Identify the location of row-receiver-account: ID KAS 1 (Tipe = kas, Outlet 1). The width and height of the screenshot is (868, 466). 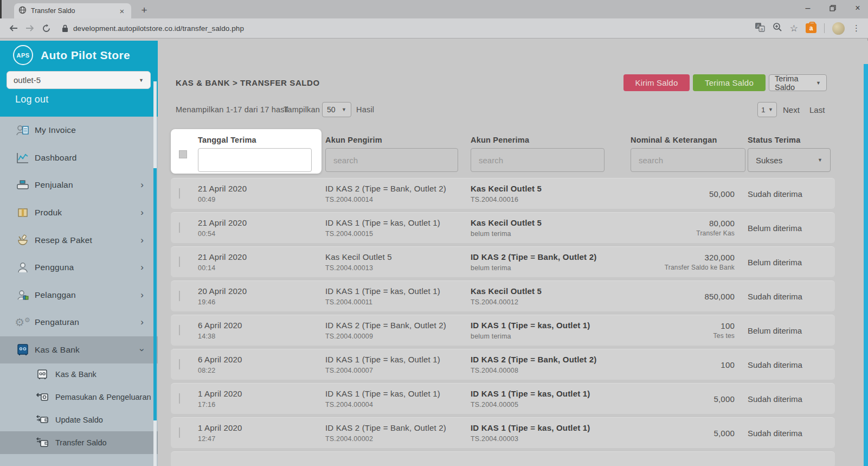
(544, 394).